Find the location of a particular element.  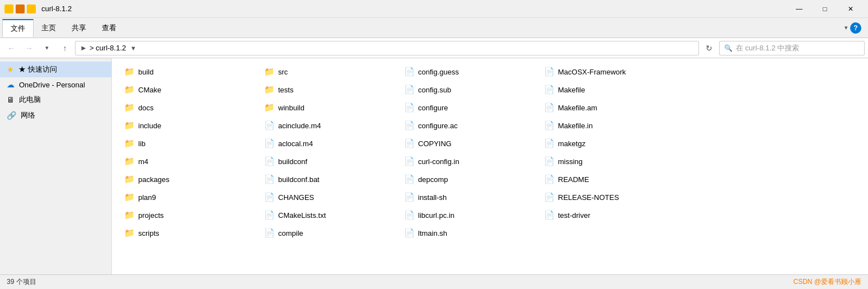

list-item: 📁plan9 is located at coordinates (191, 197).